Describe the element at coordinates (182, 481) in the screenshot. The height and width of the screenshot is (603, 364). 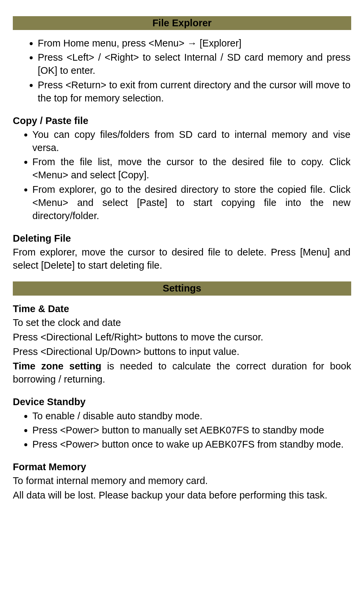
I see `format-line-1: To format internal memory and memory car…` at that location.